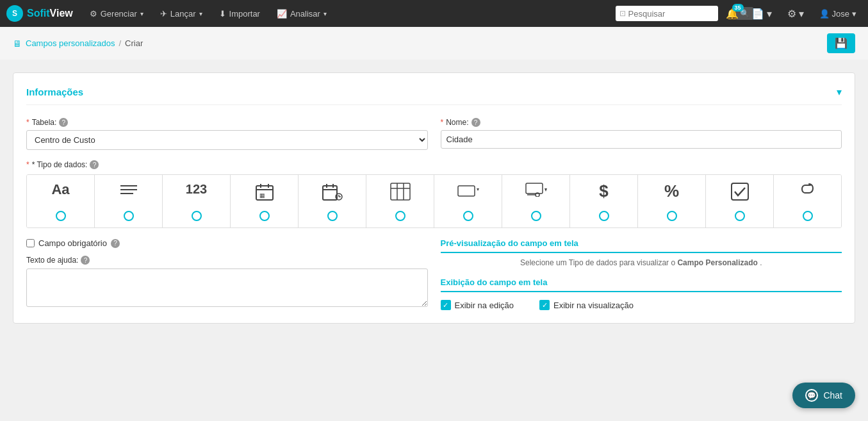  I want to click on show-view-checkbox: ✓, so click(545, 305).